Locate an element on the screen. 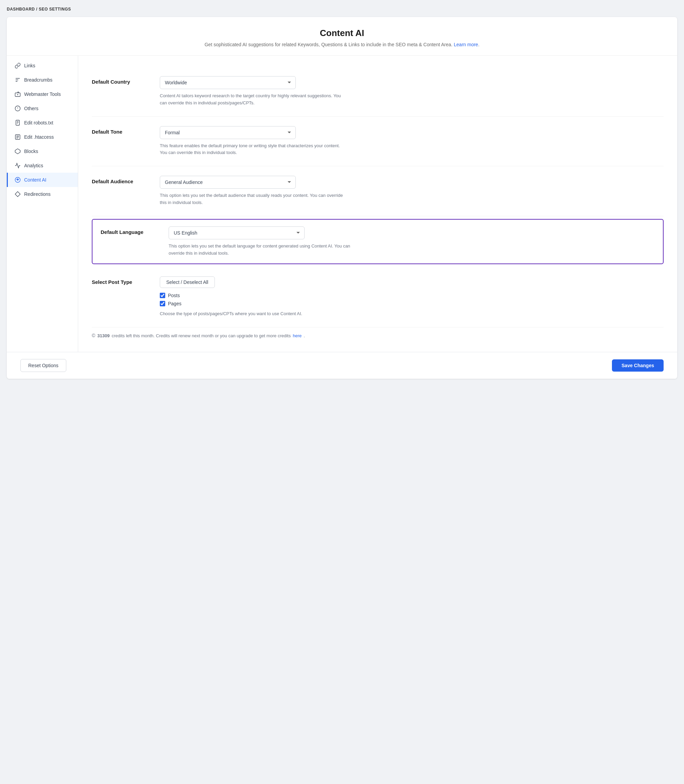 The width and height of the screenshot is (684, 784). sidebar-item-webmaster: Webmaster Tools is located at coordinates (42, 94).